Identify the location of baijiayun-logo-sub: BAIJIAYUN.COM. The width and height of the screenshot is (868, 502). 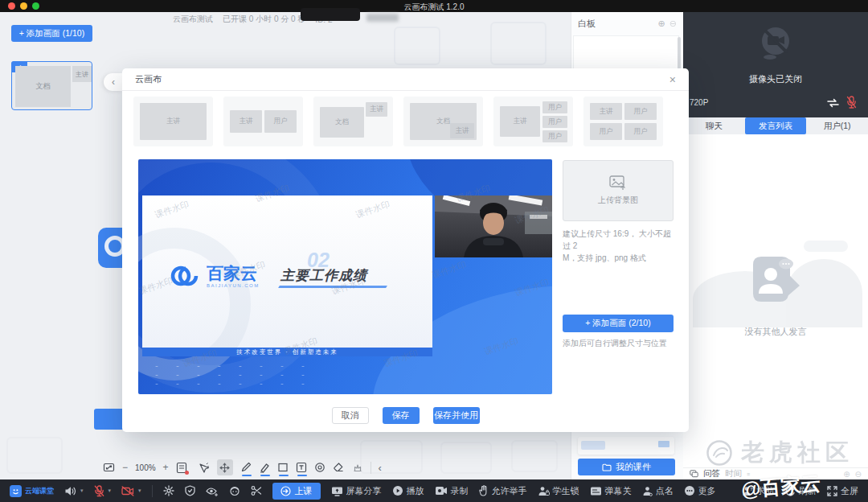
(233, 286).